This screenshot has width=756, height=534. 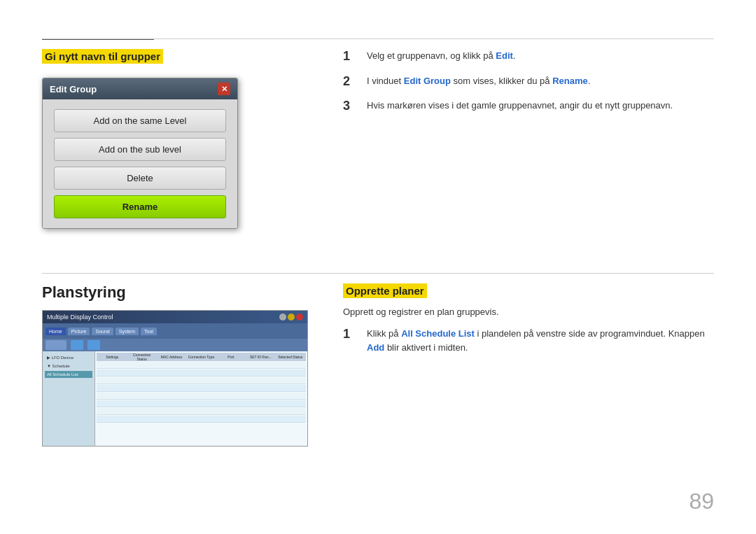 I want to click on opprette-heading: Opprette planer, so click(x=385, y=291).